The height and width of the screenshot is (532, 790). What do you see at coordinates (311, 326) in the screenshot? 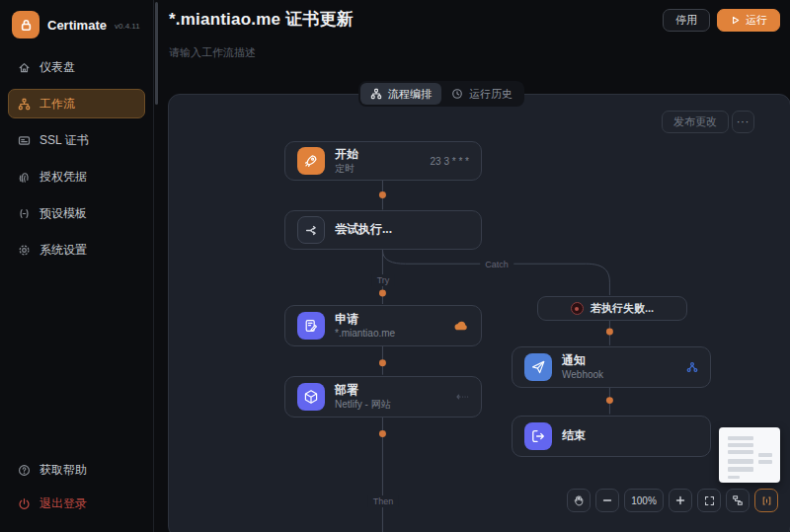
I see `document-pen-icon` at bounding box center [311, 326].